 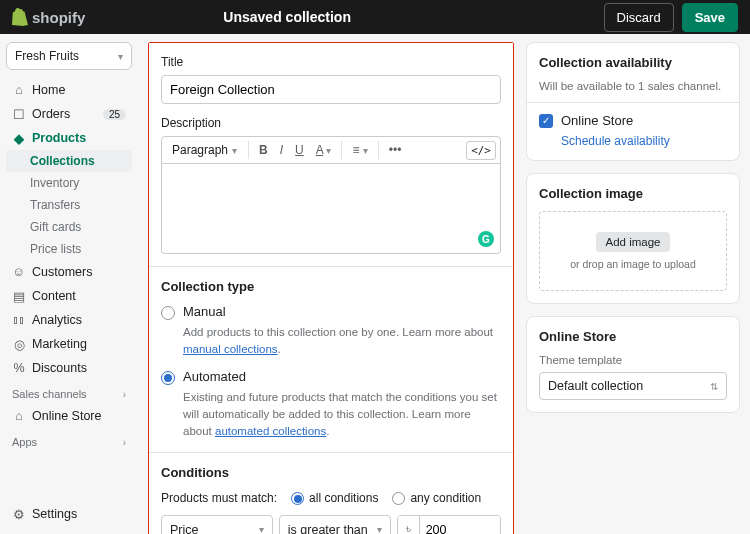 What do you see at coordinates (19, 138) in the screenshot?
I see `products-icon: ◆` at bounding box center [19, 138].